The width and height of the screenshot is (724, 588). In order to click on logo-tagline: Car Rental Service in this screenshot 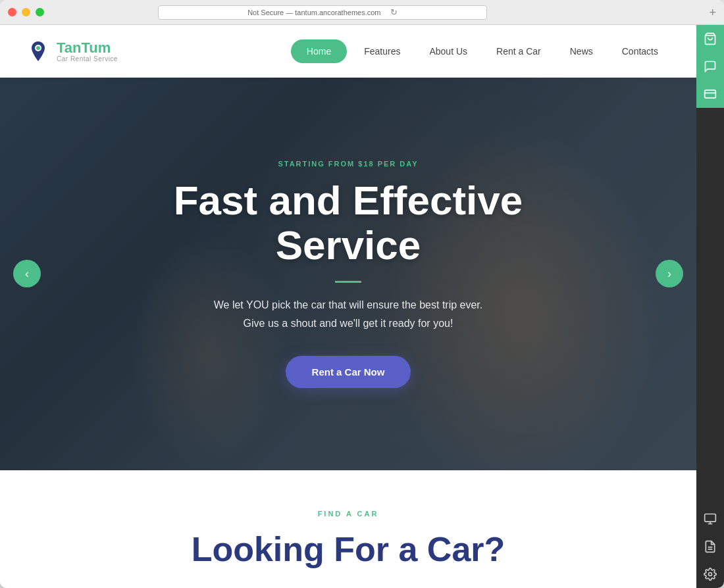, I will do `click(87, 59)`.